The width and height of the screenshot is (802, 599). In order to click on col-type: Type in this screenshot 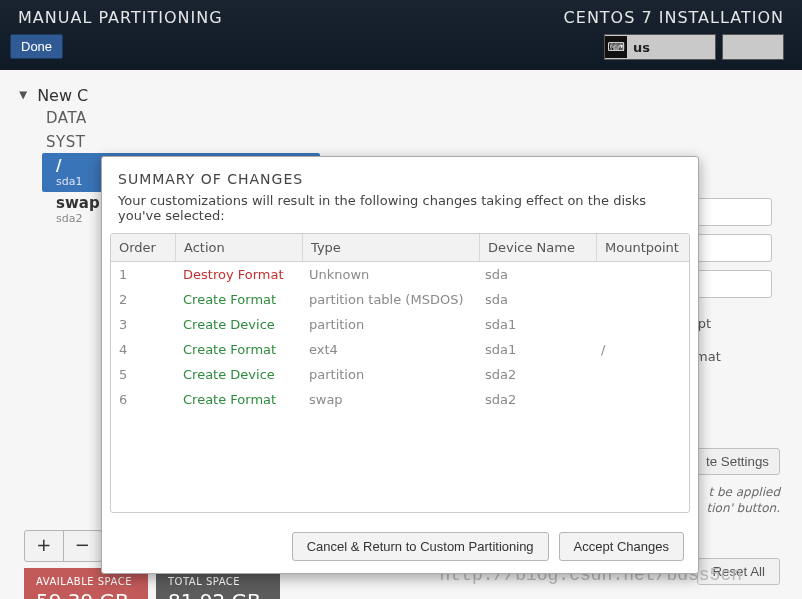, I will do `click(392, 248)`.